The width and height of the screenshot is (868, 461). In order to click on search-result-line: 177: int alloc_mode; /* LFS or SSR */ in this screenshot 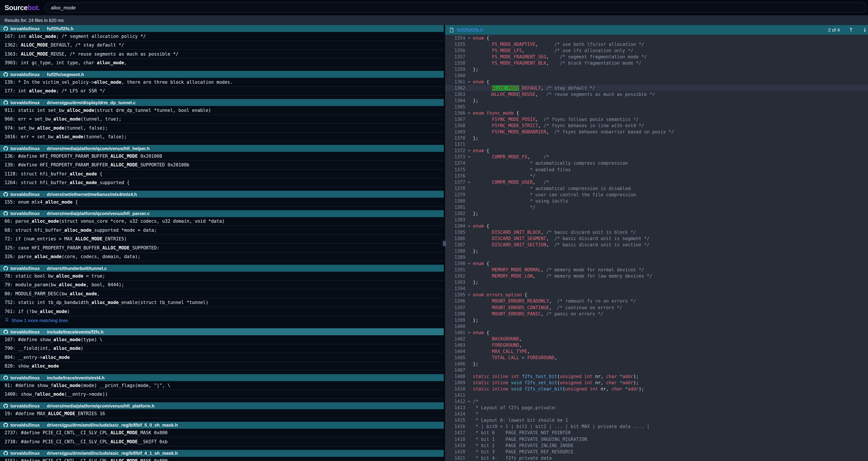, I will do `click(222, 91)`.